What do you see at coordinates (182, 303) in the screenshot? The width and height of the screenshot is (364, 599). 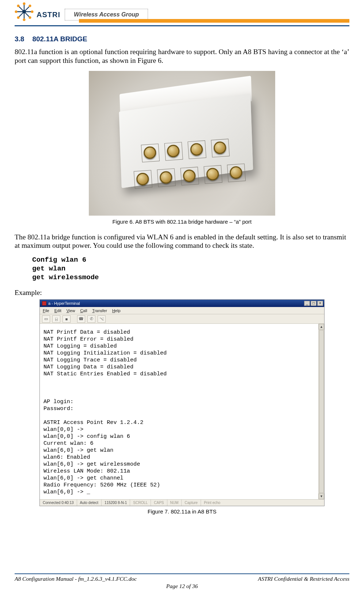 I see `window-titlebar: a - HyperTerminal _ □ ×` at bounding box center [182, 303].